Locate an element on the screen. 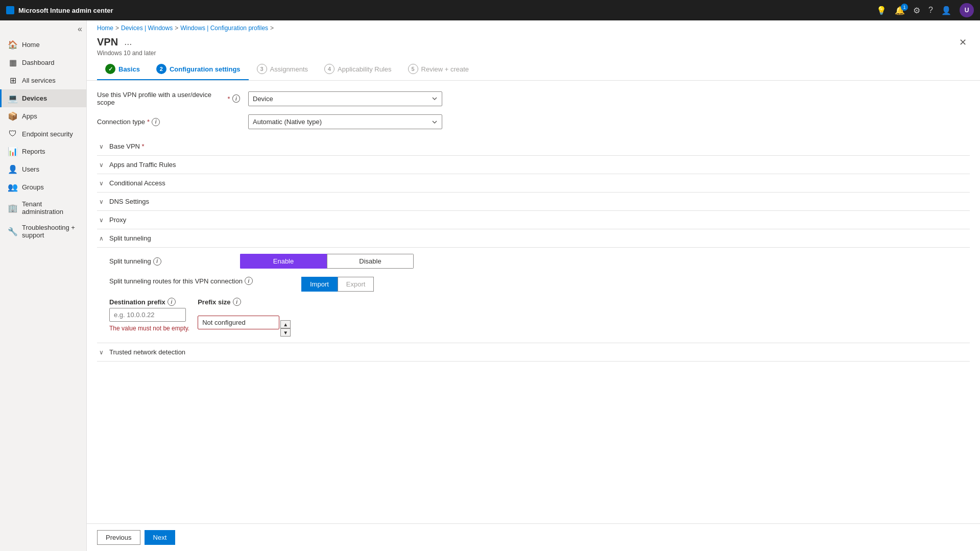 The width and height of the screenshot is (980, 551). split-tunneling-toggle-row: Split tunneling i Enable Disable is located at coordinates (539, 261).